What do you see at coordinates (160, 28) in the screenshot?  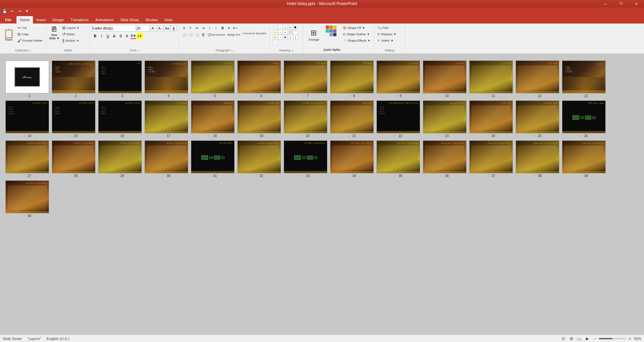 I see `decrease-font-button: A↓` at bounding box center [160, 28].